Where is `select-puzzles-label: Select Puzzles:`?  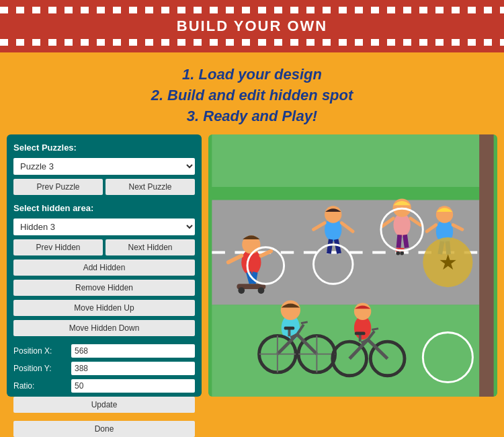
select-puzzles-label: Select Puzzles: is located at coordinates (104, 148).